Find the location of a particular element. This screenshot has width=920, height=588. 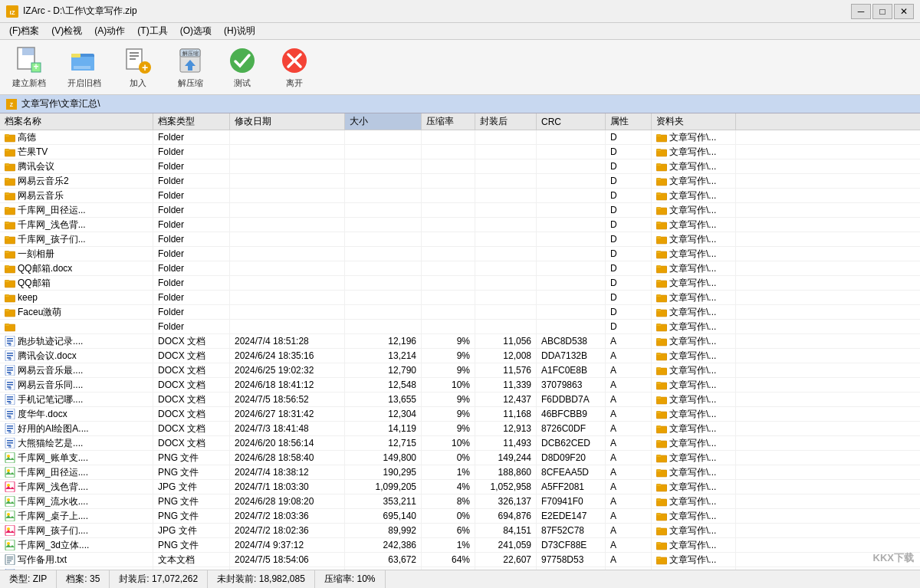

folder-icon is located at coordinates (662, 487).